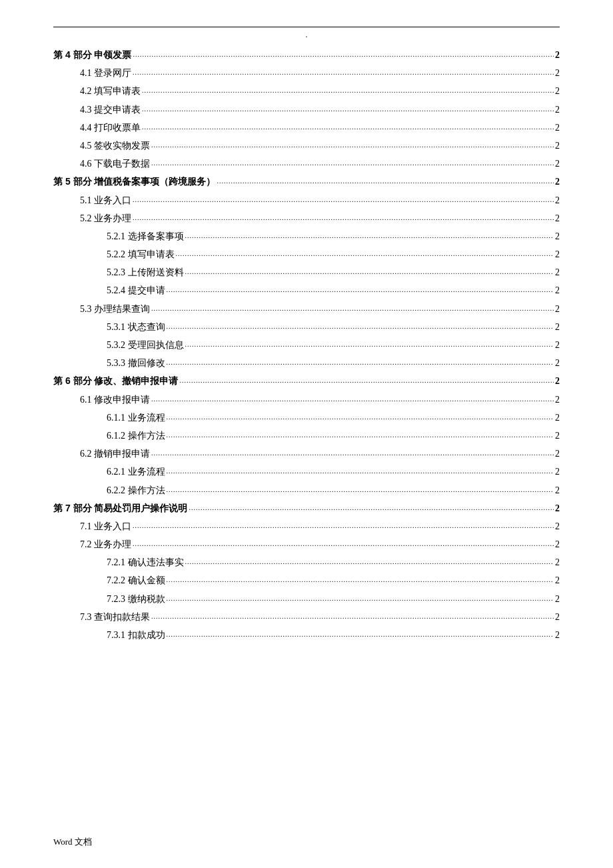 The image size is (613, 868). I want to click on toc-item: 6.1.2 操作方法2, so click(306, 436).